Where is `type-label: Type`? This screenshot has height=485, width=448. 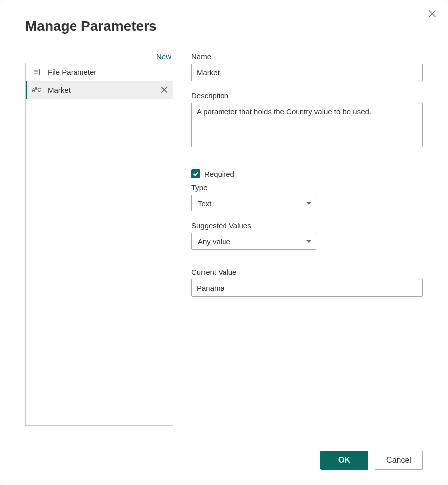 type-label: Type is located at coordinates (307, 188).